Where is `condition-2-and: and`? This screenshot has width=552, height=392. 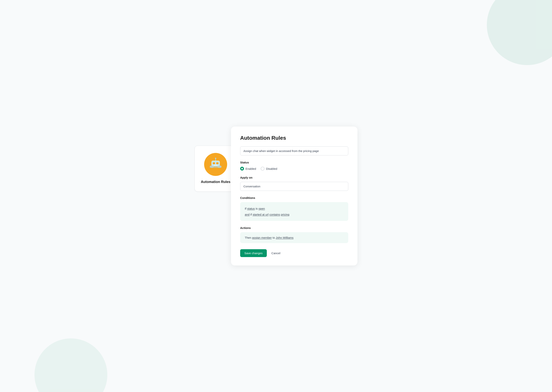 condition-2-and: and is located at coordinates (247, 214).